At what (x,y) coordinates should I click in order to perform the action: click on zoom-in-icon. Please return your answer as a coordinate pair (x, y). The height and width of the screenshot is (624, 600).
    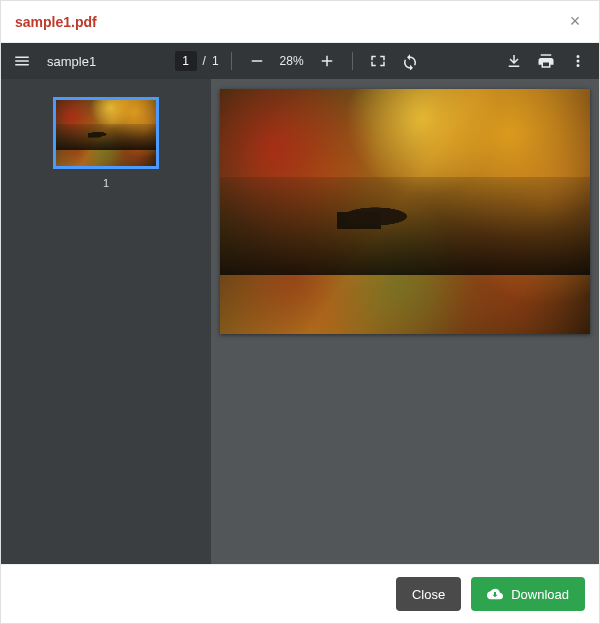
    Looking at the image, I should click on (327, 61).